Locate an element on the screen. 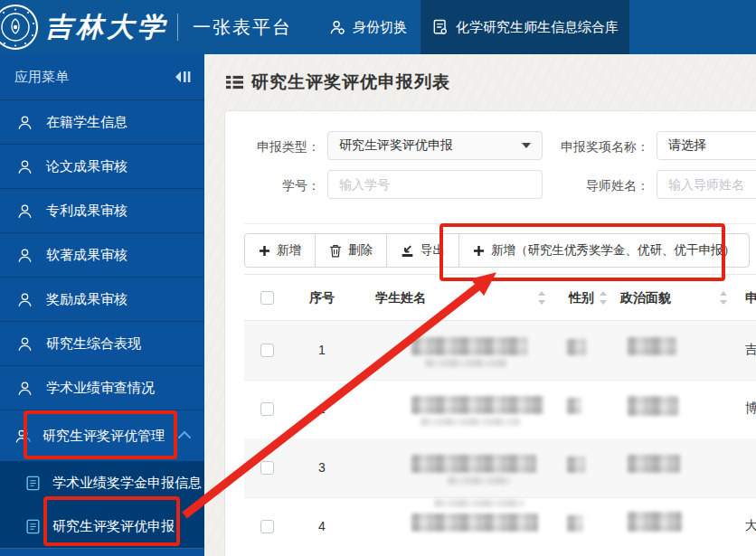 The height and width of the screenshot is (556, 756). add-button-label: 新增 is located at coordinates (289, 250).